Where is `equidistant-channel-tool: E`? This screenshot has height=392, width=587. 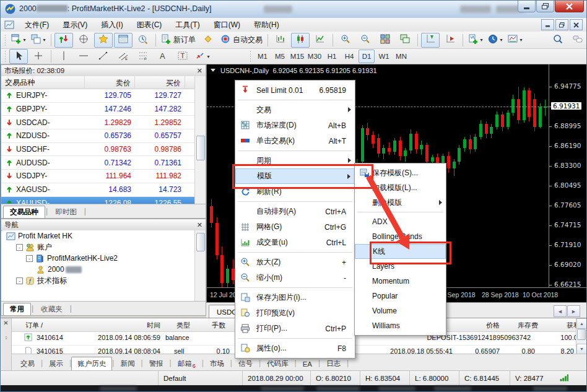
equidistant-channel-tool: E is located at coordinates (123, 56).